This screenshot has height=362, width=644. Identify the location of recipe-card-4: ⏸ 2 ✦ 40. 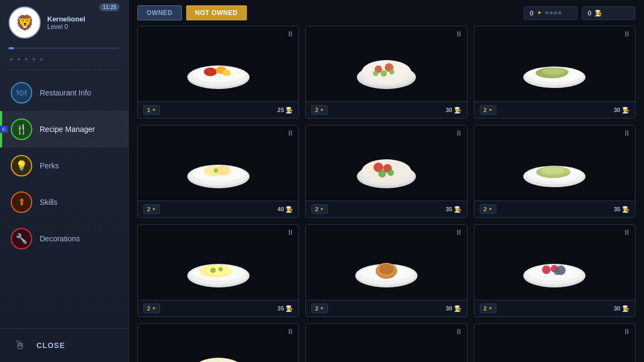
(218, 172).